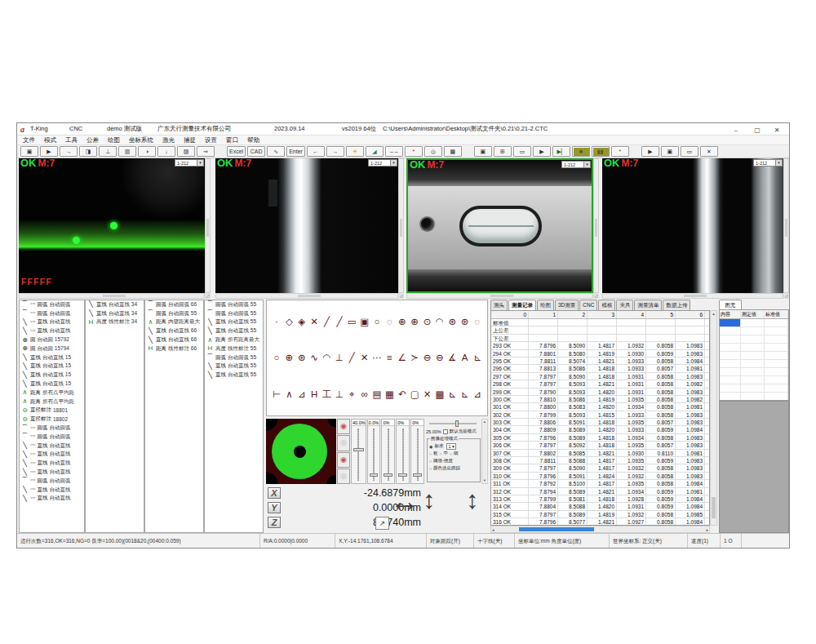 The width and height of the screenshot is (816, 644). Describe the element at coordinates (365, 358) in the screenshot. I see `measure-tool-icon: ✕` at that location.